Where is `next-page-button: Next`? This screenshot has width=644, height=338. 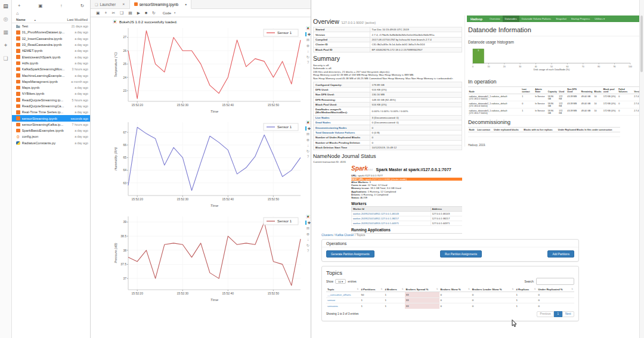
next-page-button: Next is located at coordinates (568, 314).